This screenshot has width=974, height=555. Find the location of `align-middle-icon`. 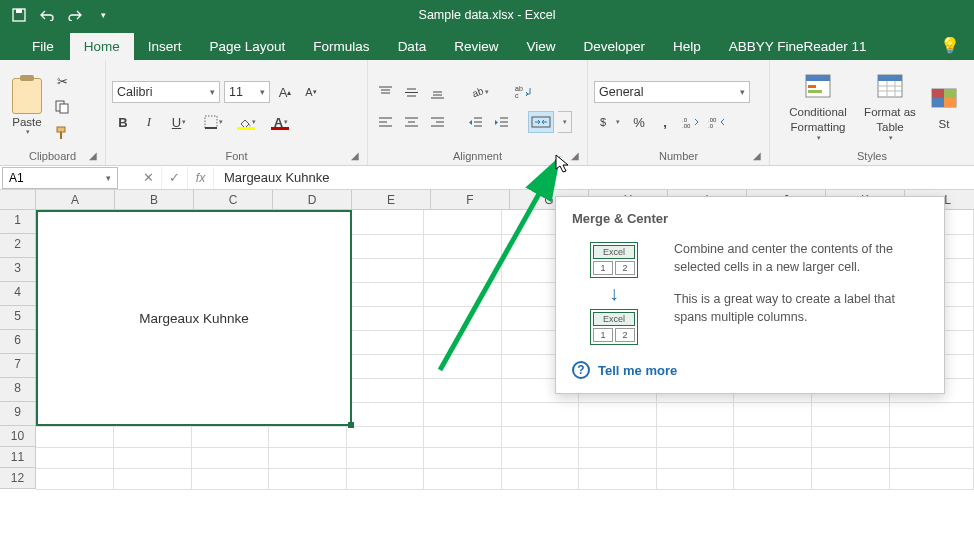

align-middle-icon is located at coordinates (411, 92).